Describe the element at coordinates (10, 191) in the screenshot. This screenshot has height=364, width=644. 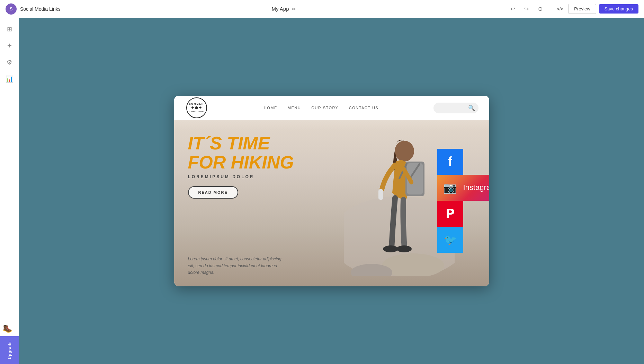
I see `sidebar: ⊞ ✦ ⚙ 📊 🥾 Upgrade` at that location.